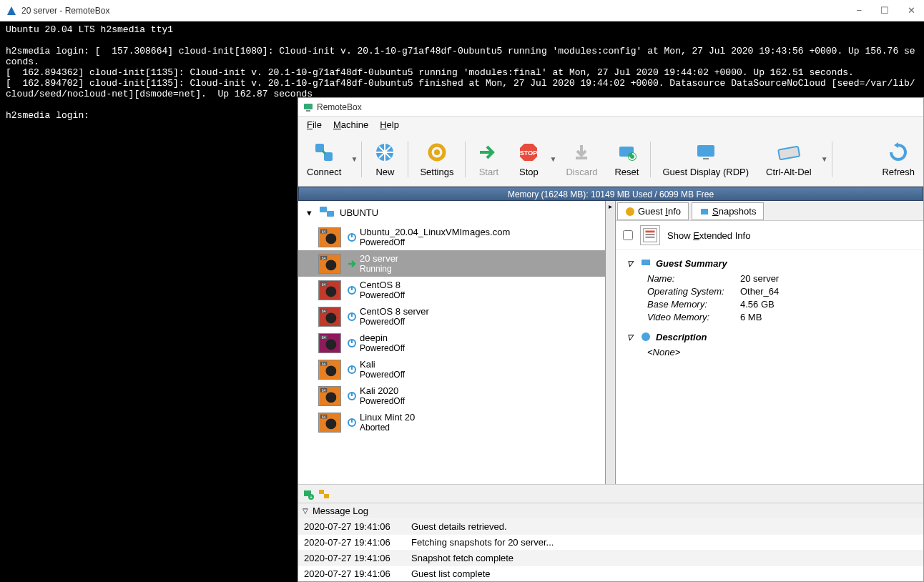 This screenshot has height=582, width=924. I want to click on stop-button: STOP Stop, so click(529, 159).